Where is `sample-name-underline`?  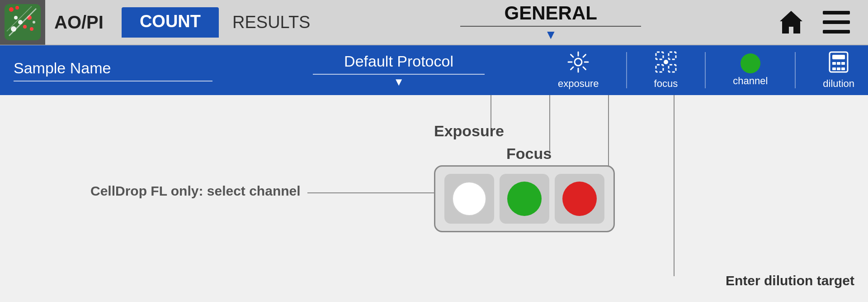
sample-name-underline is located at coordinates (113, 81).